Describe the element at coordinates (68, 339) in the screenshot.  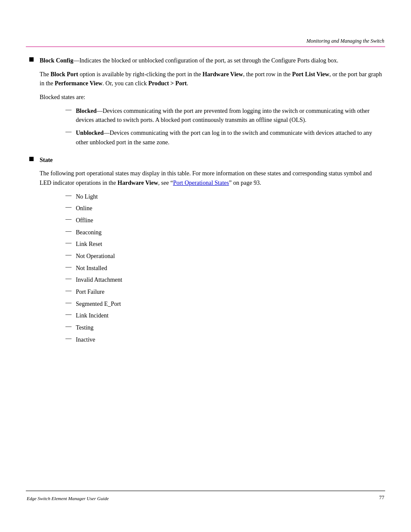
I see `state-dash-12: —` at that location.